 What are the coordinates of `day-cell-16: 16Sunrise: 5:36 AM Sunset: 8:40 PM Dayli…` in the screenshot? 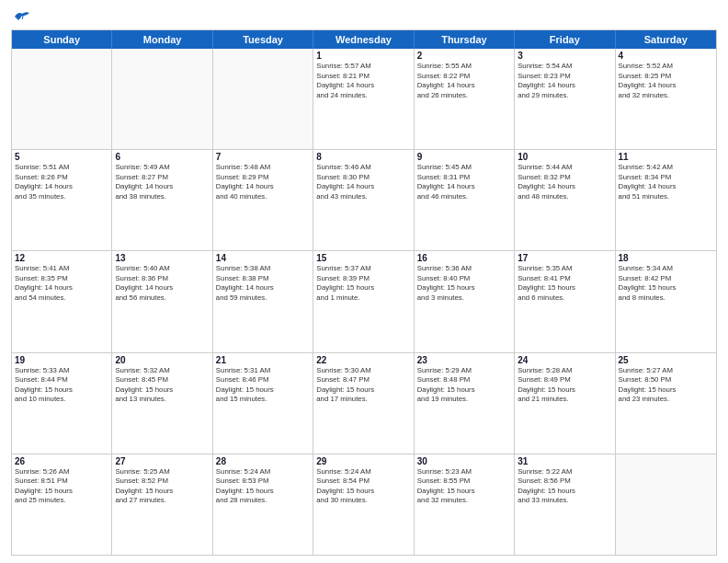 It's located at (465, 302).